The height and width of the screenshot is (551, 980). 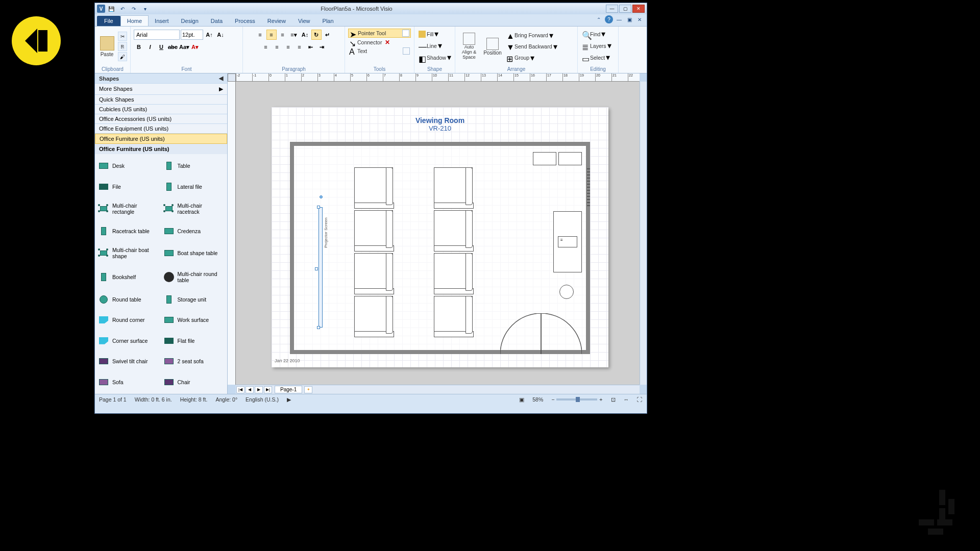 I want to click on shape-round-table: Round table, so click(x=129, y=299).